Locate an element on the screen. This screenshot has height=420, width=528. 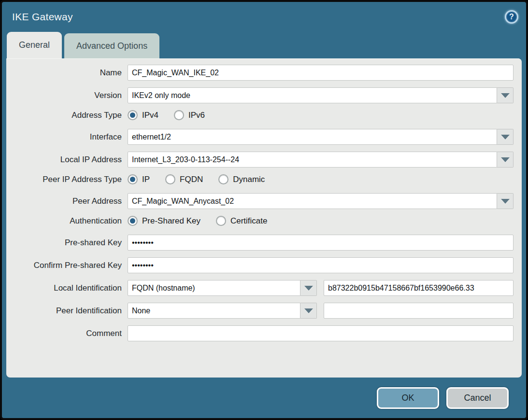
radio-preshared-key-circle is located at coordinates (132, 221).